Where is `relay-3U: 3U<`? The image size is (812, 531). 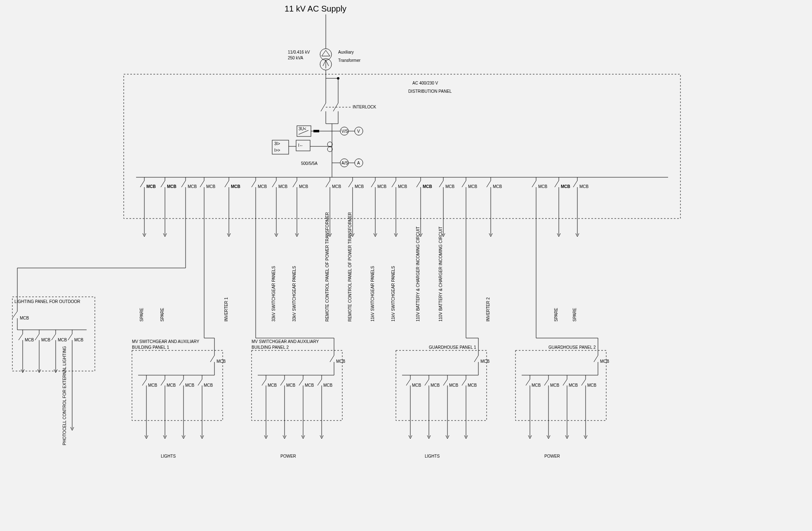 relay-3U: 3U< is located at coordinates (304, 131).